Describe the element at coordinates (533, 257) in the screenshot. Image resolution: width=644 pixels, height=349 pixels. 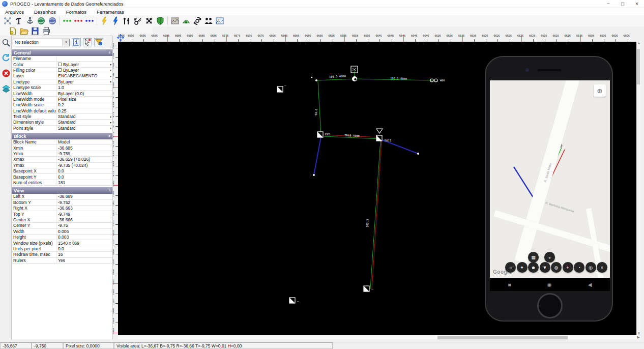
I see `card-button: ▦` at that location.